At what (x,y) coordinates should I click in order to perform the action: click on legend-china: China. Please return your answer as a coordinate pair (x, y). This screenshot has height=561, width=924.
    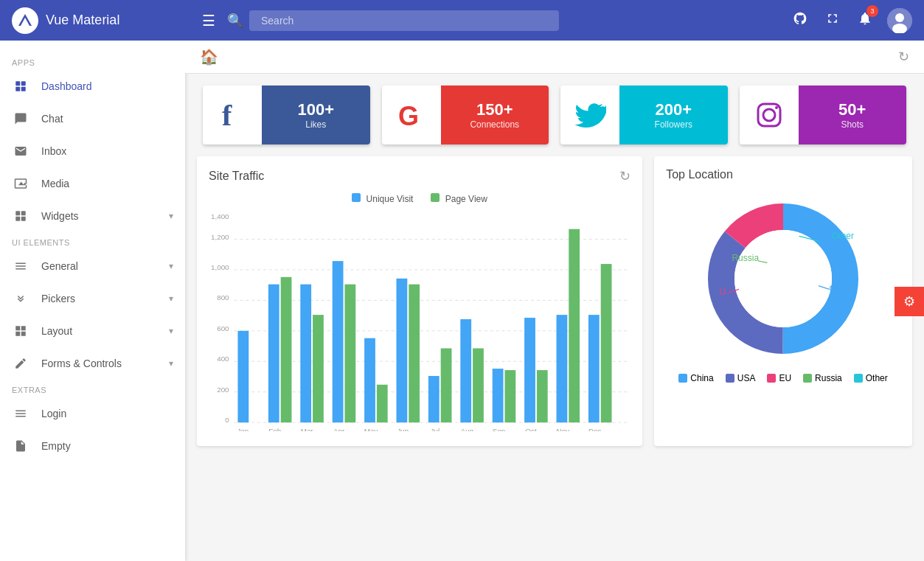
    Looking at the image, I should click on (696, 378).